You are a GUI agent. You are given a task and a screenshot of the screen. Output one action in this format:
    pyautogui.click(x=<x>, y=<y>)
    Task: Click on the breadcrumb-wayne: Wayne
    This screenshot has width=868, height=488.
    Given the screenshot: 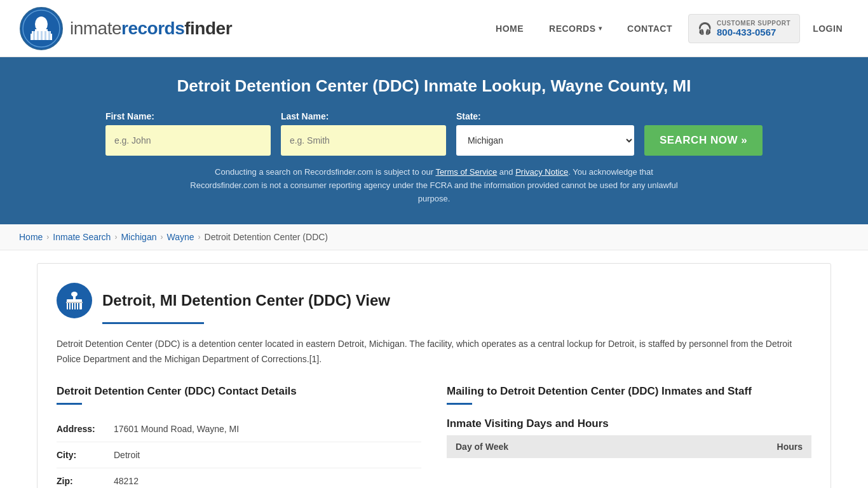 What is the action you would take?
    pyautogui.click(x=180, y=237)
    